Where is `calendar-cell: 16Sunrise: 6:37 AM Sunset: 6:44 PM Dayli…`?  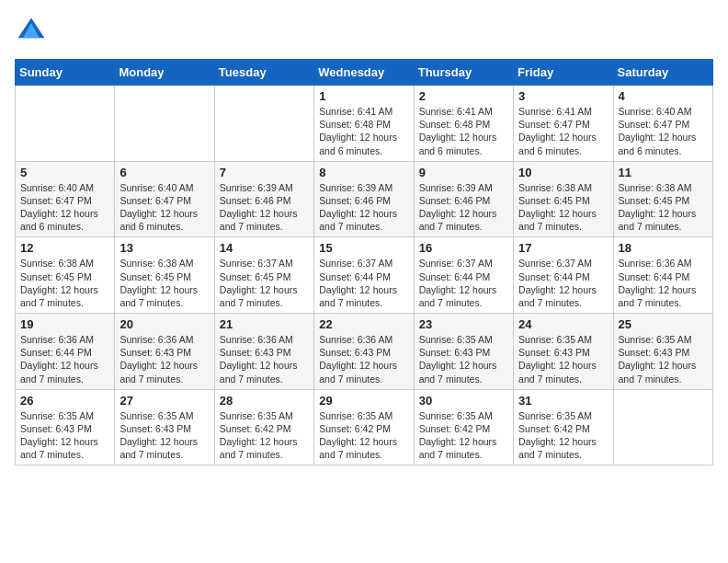 calendar-cell: 16Sunrise: 6:37 AM Sunset: 6:44 PM Dayli… is located at coordinates (463, 276).